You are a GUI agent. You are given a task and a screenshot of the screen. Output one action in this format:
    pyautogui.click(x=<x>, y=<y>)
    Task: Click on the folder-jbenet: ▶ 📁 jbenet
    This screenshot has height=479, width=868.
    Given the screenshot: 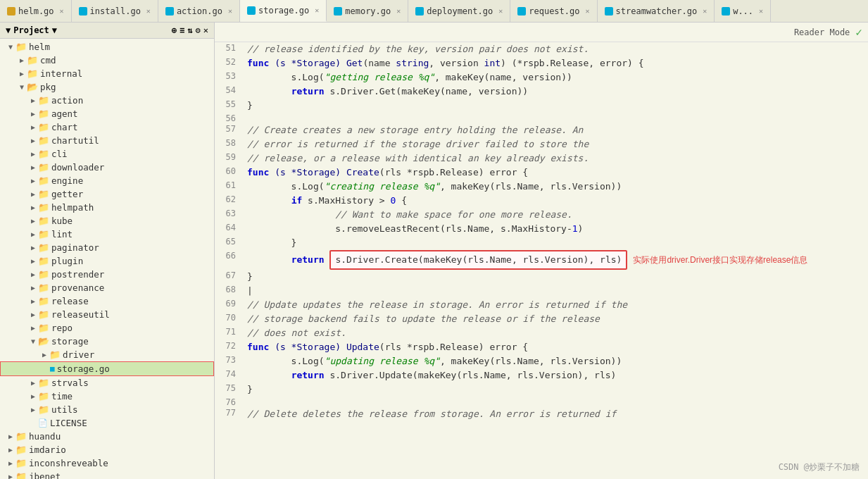 What is the action you would take?
    pyautogui.click(x=107, y=475)
    